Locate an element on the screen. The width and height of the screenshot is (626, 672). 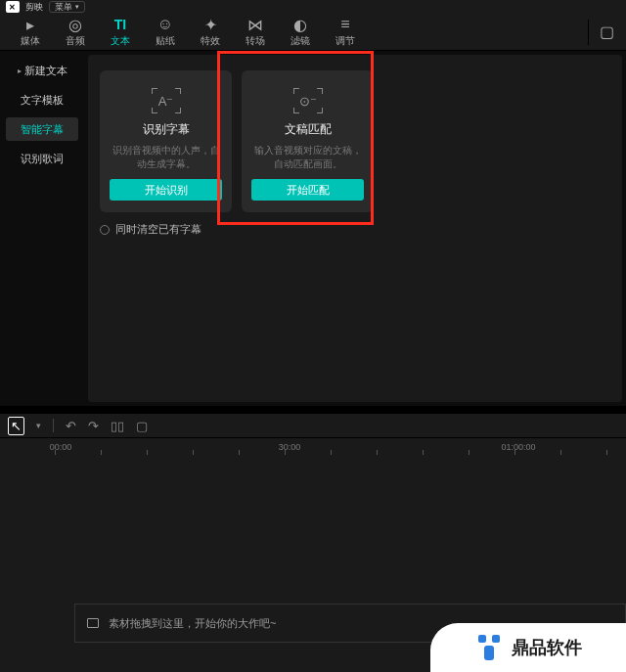
menu-button: 菜单▾ is located at coordinates (67, 7).